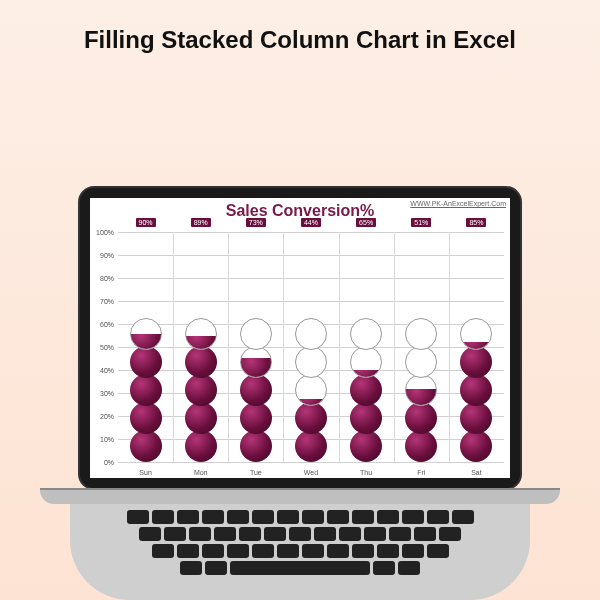 The width and height of the screenshot is (600, 600). Describe the element at coordinates (103, 416) in the screenshot. I see `y-tick-label: 20%` at that location.